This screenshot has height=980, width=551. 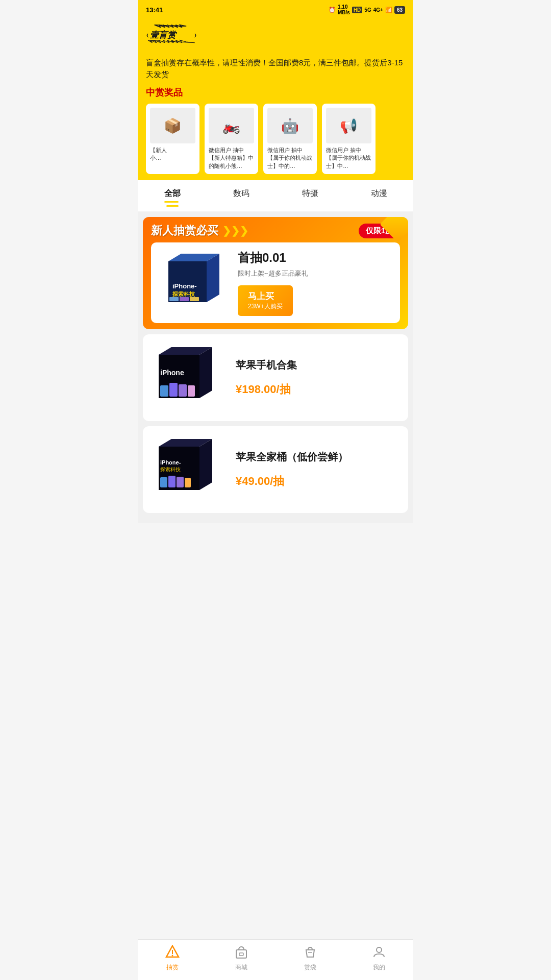 I want to click on buy-button-label: 马上买, so click(x=265, y=296).